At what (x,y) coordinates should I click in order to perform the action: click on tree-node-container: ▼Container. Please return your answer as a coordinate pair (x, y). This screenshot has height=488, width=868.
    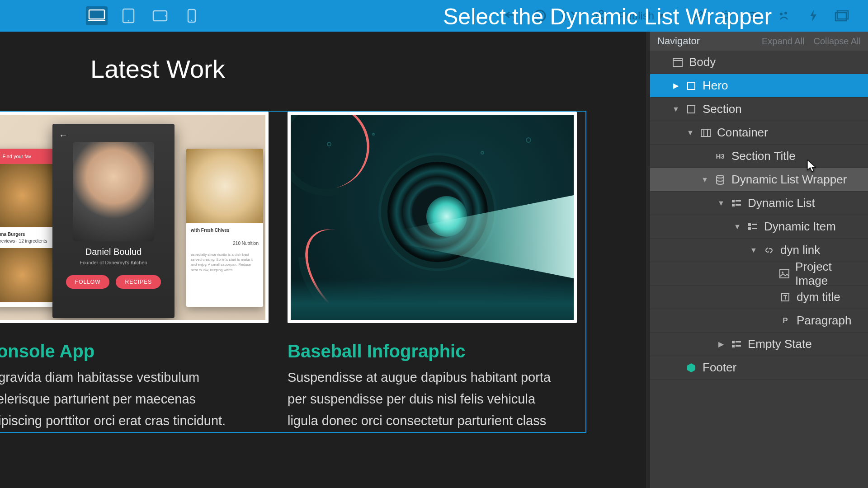
    Looking at the image, I should click on (759, 133).